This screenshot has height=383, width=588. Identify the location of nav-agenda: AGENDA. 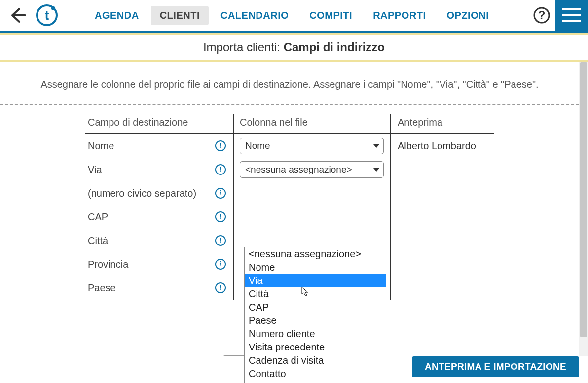
(117, 16).